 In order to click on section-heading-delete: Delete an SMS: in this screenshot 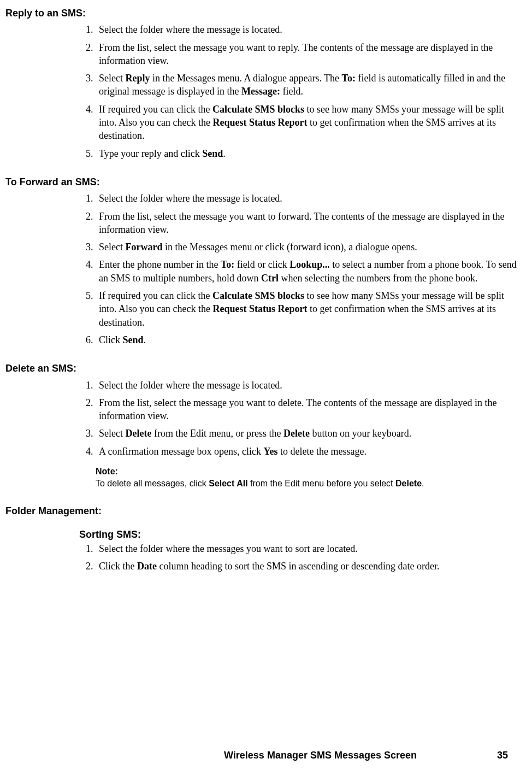, I will do `click(263, 368)`.